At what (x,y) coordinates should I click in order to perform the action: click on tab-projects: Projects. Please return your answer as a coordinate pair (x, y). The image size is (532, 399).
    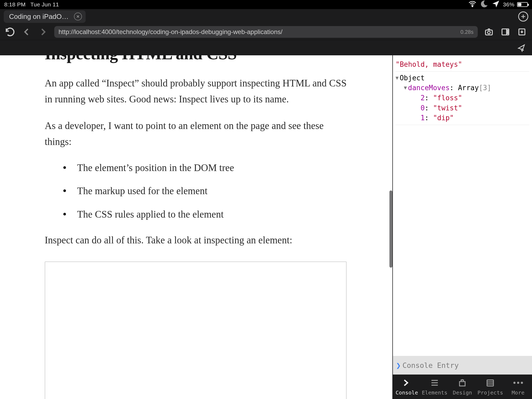
    Looking at the image, I should click on (491, 387).